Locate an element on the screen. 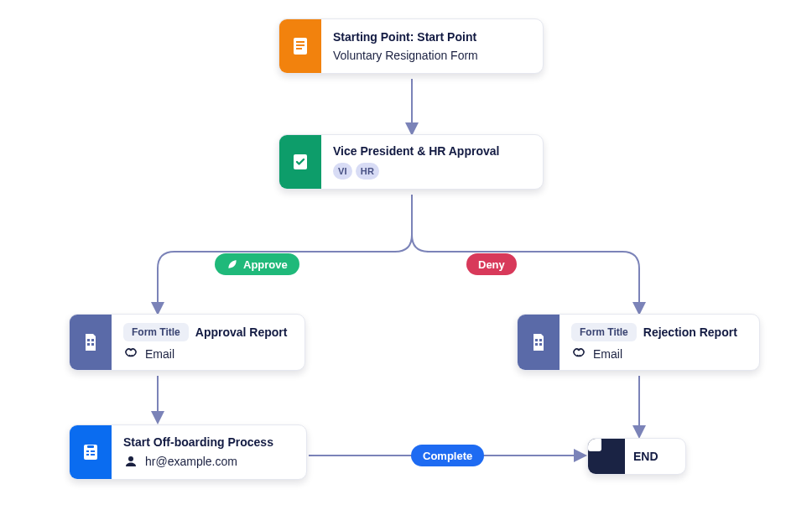  edge-deny-label: Deny is located at coordinates (492, 265).